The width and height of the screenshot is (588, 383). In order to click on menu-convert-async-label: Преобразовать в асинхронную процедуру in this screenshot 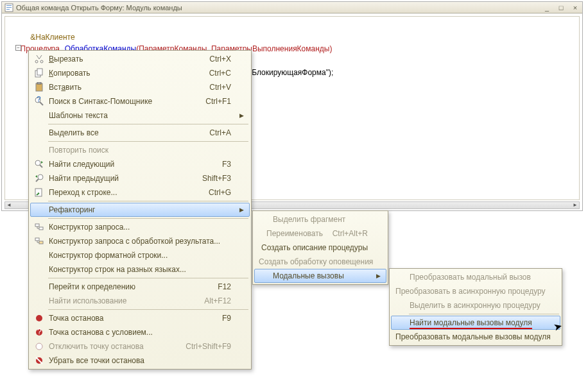, I will do `click(471, 291)`.